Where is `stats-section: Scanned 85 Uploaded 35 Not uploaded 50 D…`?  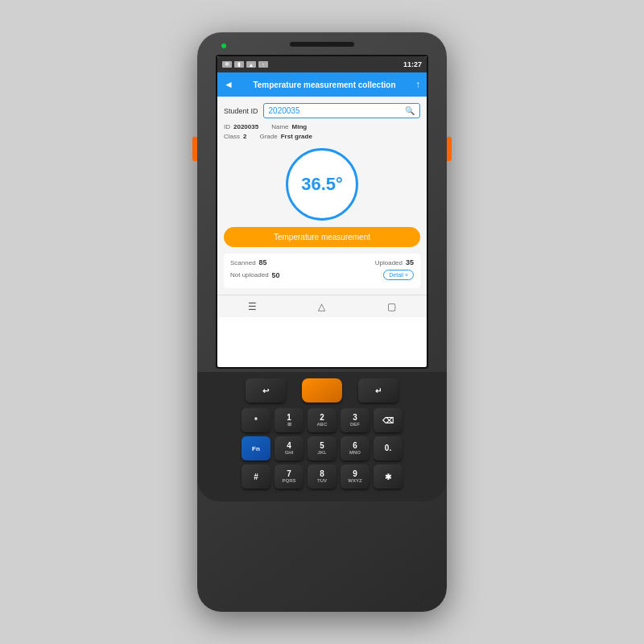
stats-section: Scanned 85 Uploaded 35 Not uploaded 50 D… is located at coordinates (322, 270).